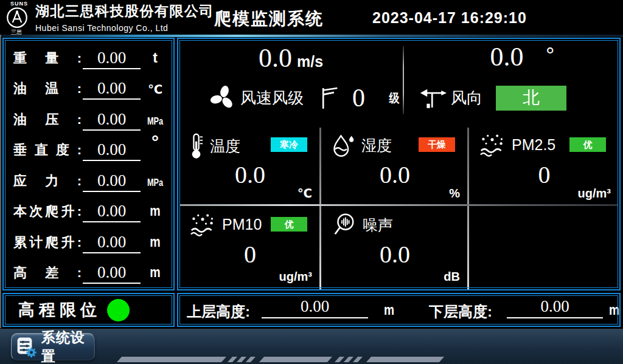  What do you see at coordinates (155, 148) in the screenshot?
I see `verticality-unit: °` at bounding box center [155, 148].